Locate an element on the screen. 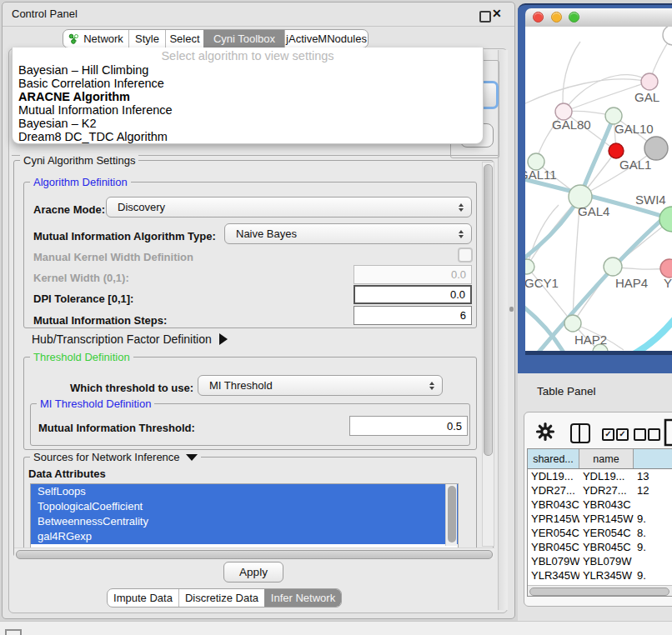 This screenshot has height=635, width=672. network-node-hap4 is located at coordinates (613, 267).